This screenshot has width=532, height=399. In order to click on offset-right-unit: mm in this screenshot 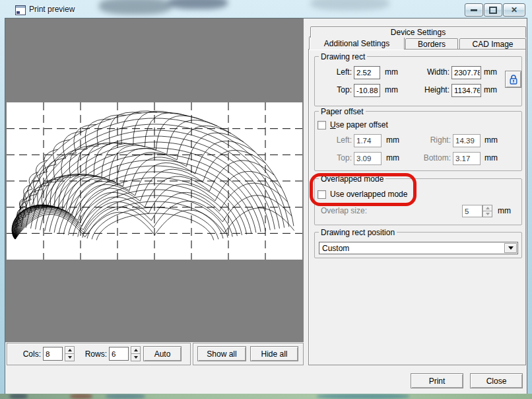, I will do `click(491, 140)`.